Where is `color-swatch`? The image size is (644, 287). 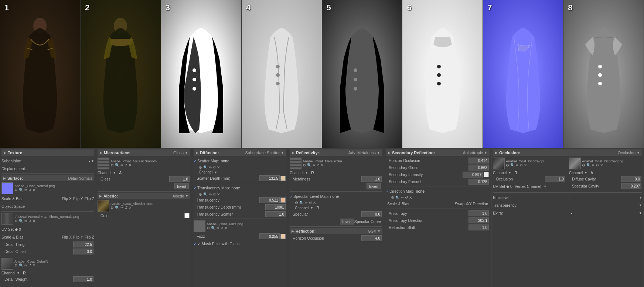
color-swatch is located at coordinates (187, 216).